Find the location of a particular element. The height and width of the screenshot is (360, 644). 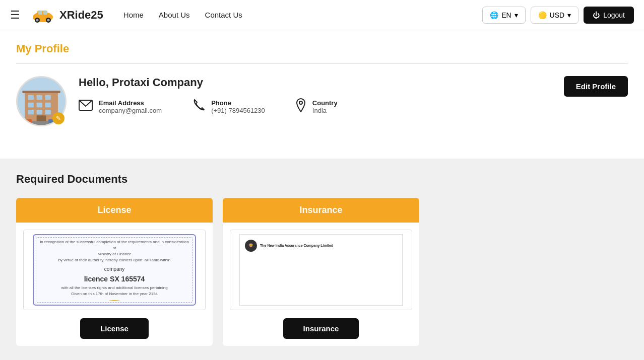

email-icon is located at coordinates (86, 107).